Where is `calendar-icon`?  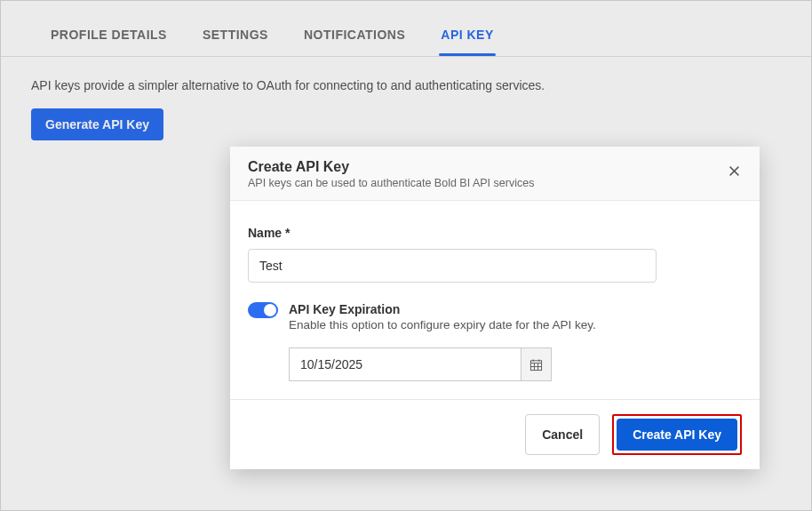
calendar-icon is located at coordinates (537, 364).